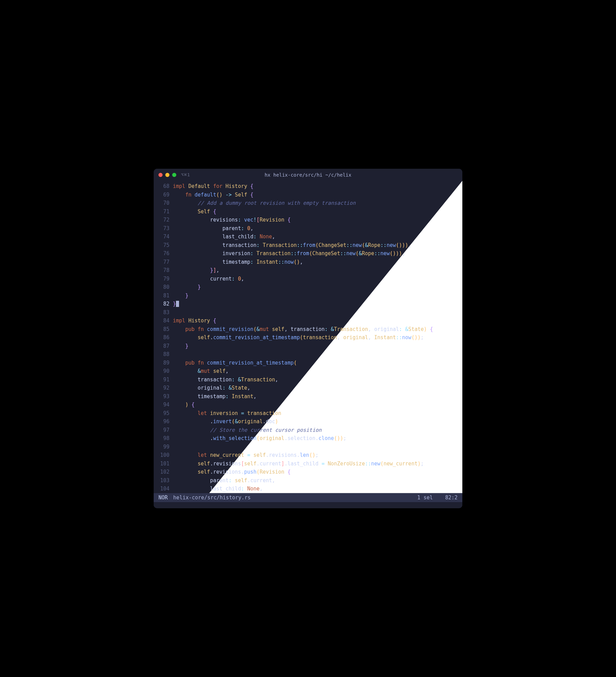 Image resolution: width=616 pixels, height=677 pixels. I want to click on code-line: 78 }],, so click(308, 270).